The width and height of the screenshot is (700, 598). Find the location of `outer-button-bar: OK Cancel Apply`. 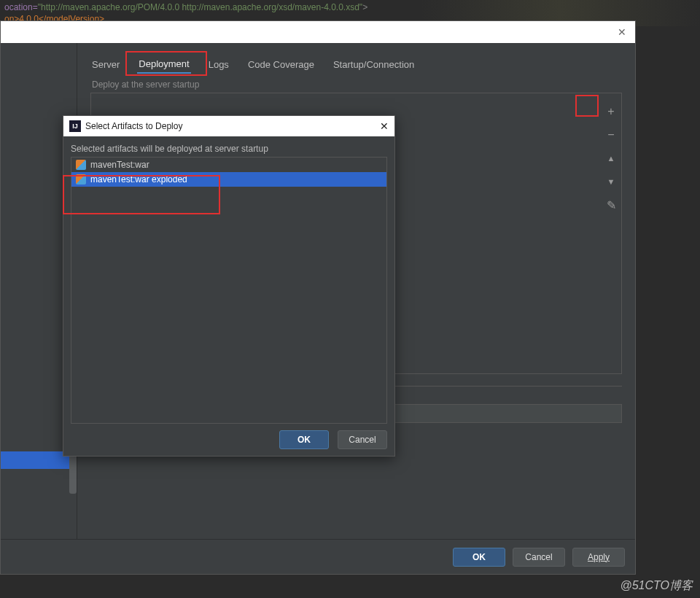

outer-button-bar: OK Cancel Apply is located at coordinates (318, 556).